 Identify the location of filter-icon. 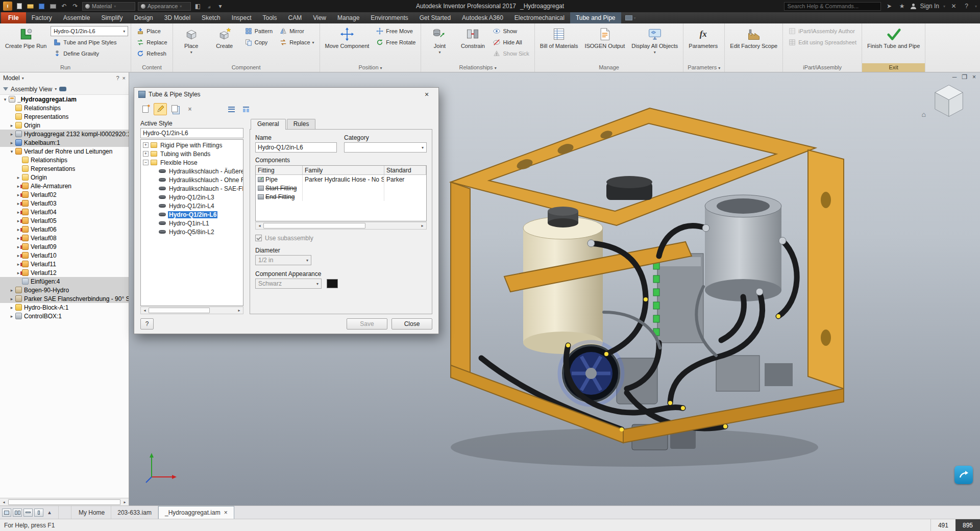
(6, 89).